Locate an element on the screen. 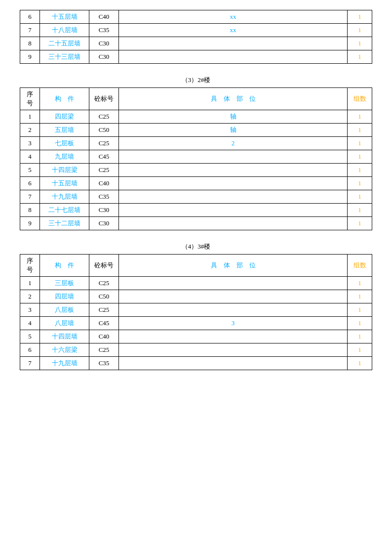 This screenshot has height=555, width=392. comp-cell: 四层梁 is located at coordinates (65, 117).